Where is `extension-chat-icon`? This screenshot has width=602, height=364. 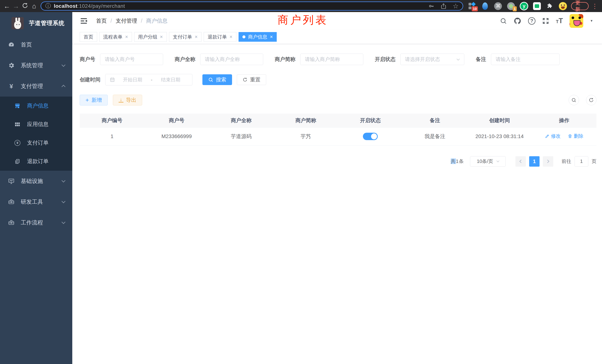 extension-chat-icon is located at coordinates (537, 6).